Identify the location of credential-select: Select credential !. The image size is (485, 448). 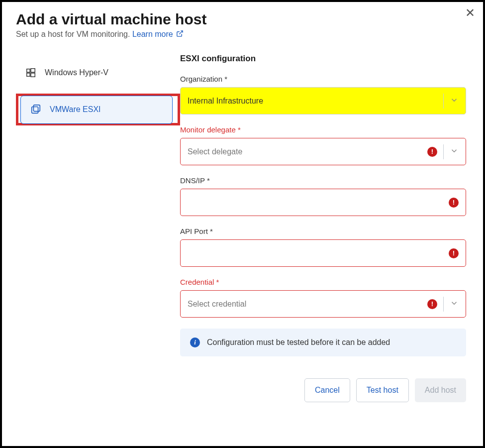
(323, 304).